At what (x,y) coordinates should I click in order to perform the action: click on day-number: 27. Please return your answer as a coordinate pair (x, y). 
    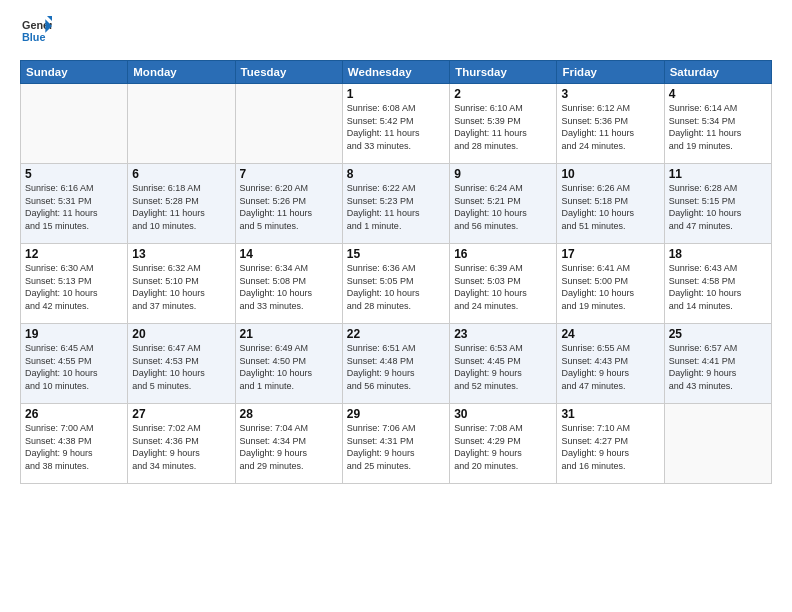
    Looking at the image, I should click on (181, 414).